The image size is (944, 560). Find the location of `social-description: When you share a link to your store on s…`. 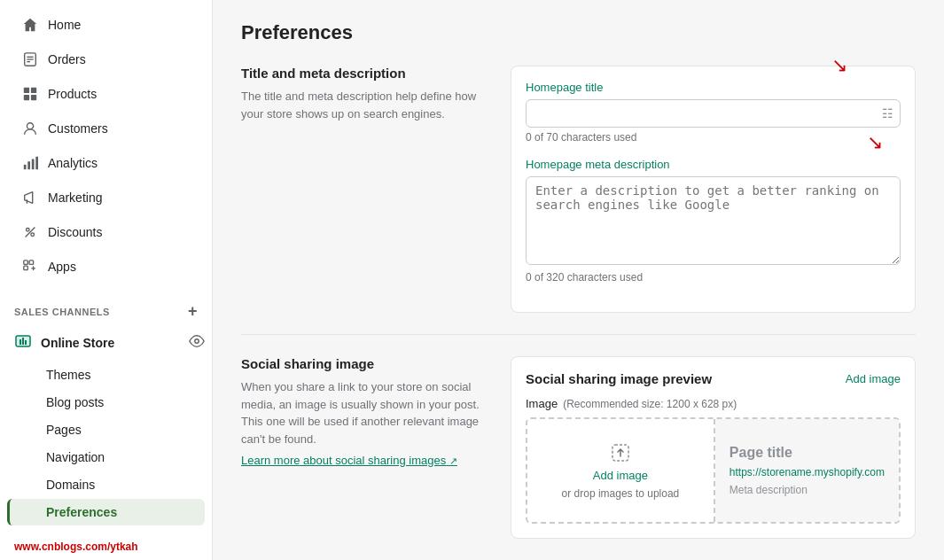

social-description: When you share a link to your store on s… is located at coordinates (365, 413).